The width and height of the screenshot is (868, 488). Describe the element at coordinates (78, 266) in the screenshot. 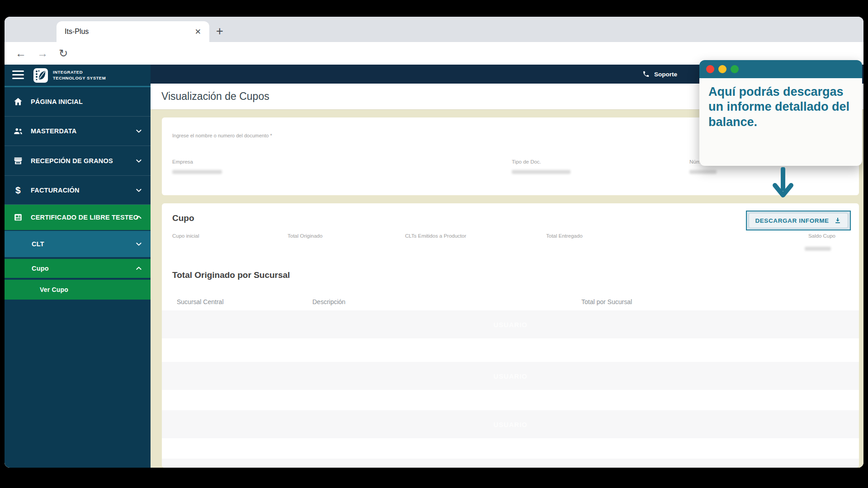

I see `sidebar: INTEGRATED TECHNOLOGY SYSTEM PÁGINA INIC…` at that location.